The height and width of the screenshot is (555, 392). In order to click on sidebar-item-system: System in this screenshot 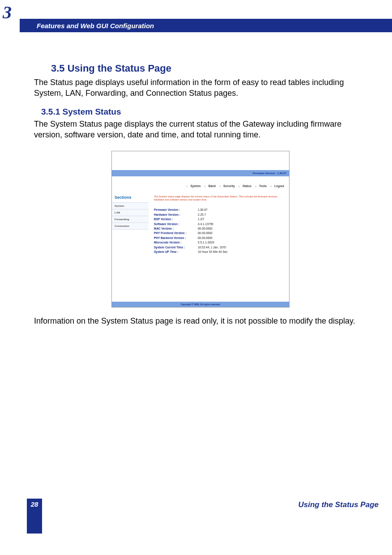, I will do `click(130, 206)`.